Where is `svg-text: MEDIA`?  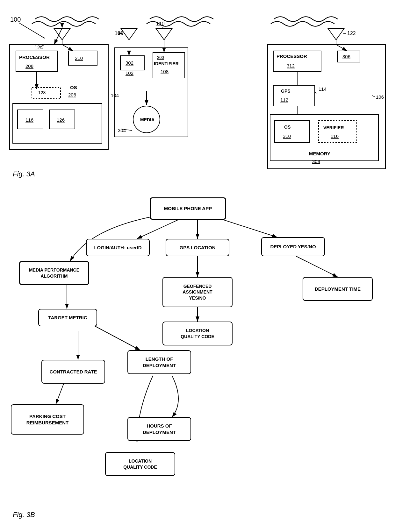 svg-text: MEDIA is located at coordinates (147, 120).